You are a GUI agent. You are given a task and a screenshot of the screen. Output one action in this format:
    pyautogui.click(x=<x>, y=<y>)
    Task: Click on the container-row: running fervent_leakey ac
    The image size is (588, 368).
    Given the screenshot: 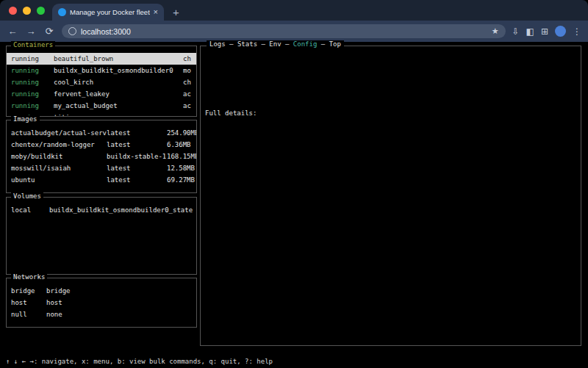 What is the action you would take?
    pyautogui.click(x=101, y=94)
    